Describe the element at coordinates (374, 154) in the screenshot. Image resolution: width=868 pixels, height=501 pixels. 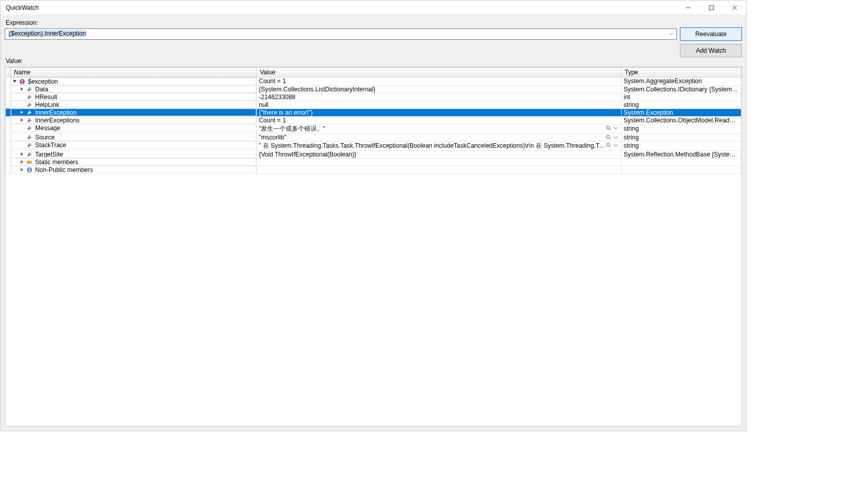
I see `table-row: TargetSite{Void ThrowIfExceptional(Boole…` at that location.